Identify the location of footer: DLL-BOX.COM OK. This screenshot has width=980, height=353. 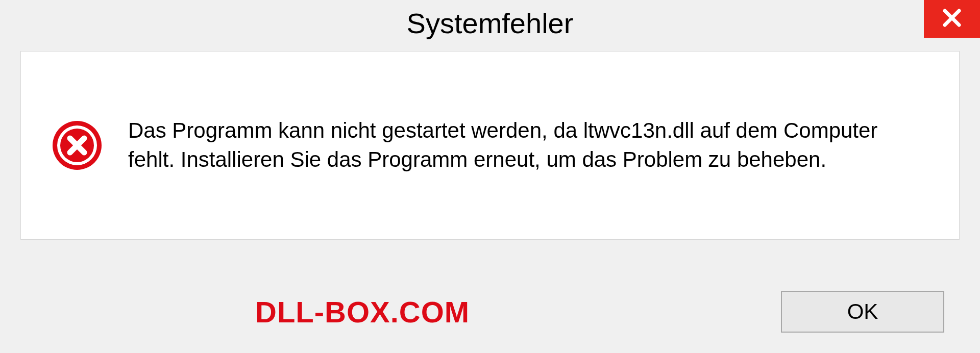
(490, 312).